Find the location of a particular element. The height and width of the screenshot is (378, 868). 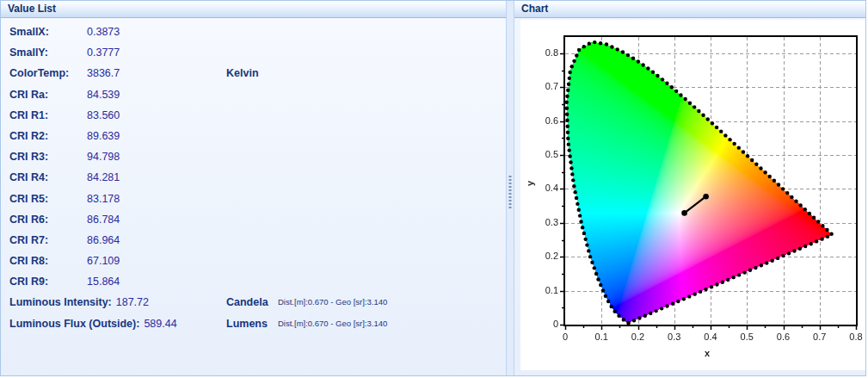

value-label: CRI R2: is located at coordinates (29, 136).